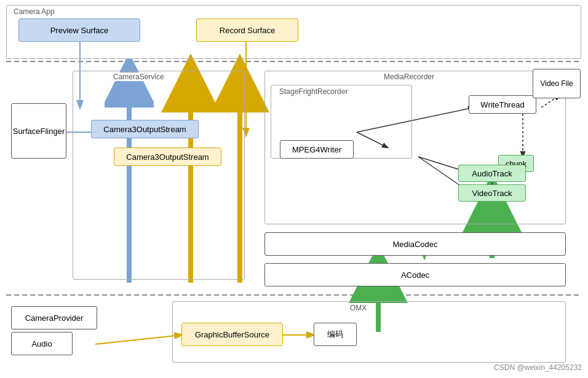  Describe the element at coordinates (557, 84) in the screenshot. I see `video-file-box: Video File` at that location.